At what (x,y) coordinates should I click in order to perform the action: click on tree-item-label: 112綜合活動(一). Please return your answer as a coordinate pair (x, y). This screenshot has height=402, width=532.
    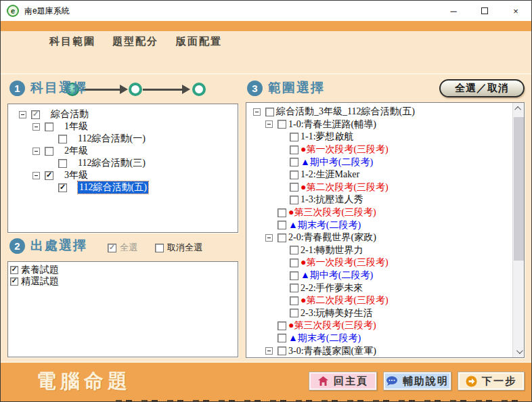
    Looking at the image, I should click on (112, 139).